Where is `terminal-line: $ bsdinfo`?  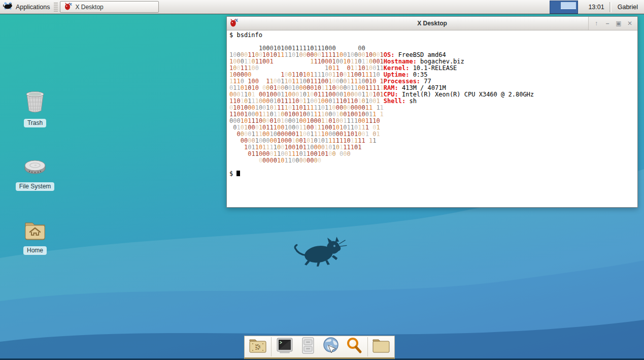
terminal-line: $ bsdinfo is located at coordinates (432, 36).